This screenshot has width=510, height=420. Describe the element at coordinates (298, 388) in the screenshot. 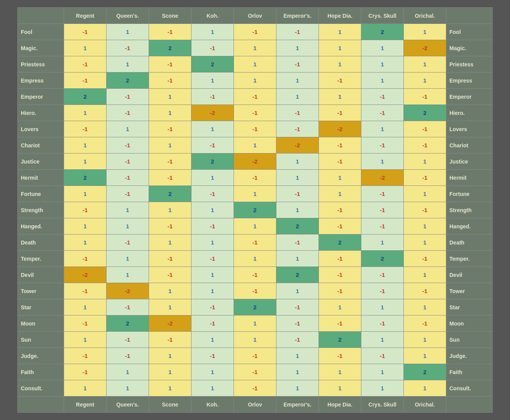

I see `cell-22-5: 1` at that location.